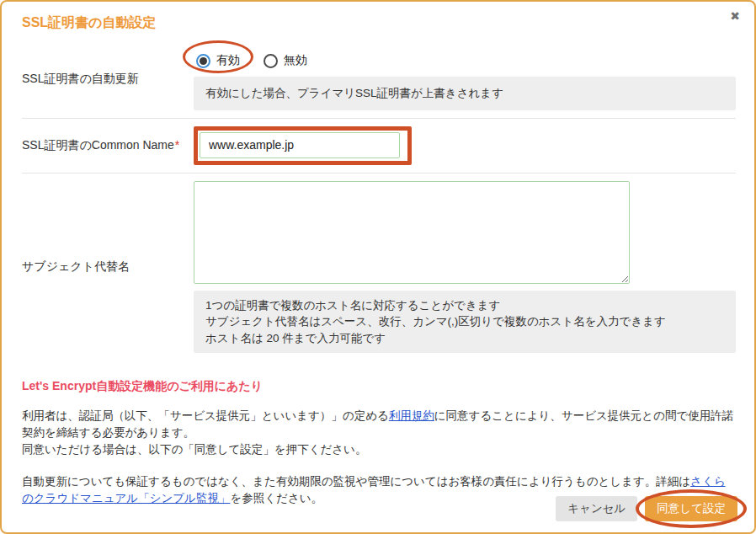  What do you see at coordinates (285, 61) in the screenshot?
I see `radio-disabled: 無効` at bounding box center [285, 61].